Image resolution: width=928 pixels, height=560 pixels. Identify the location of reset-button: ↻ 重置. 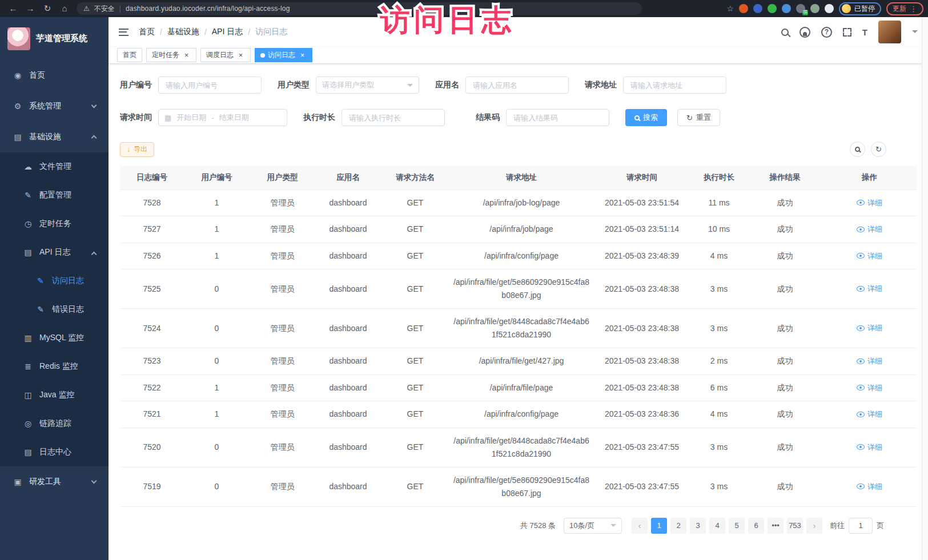
(699, 118).